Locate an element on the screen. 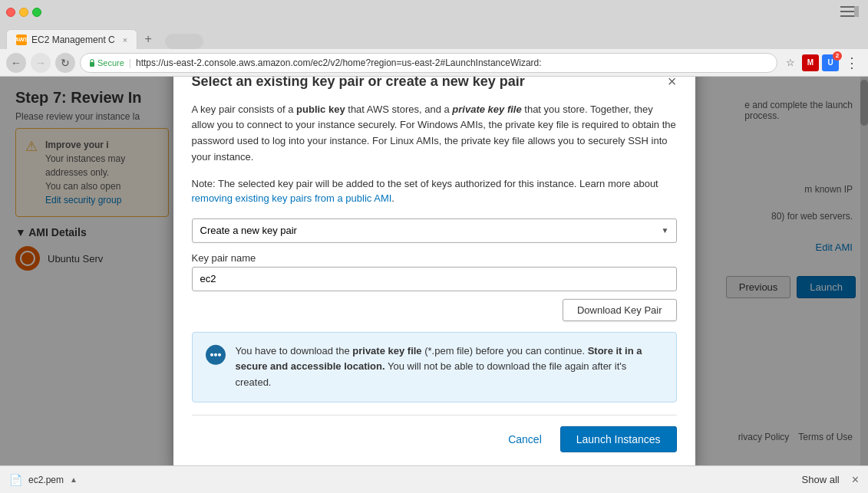  url-bar: Secure | https://us-east-2.console.aws.a… is located at coordinates (428, 63).